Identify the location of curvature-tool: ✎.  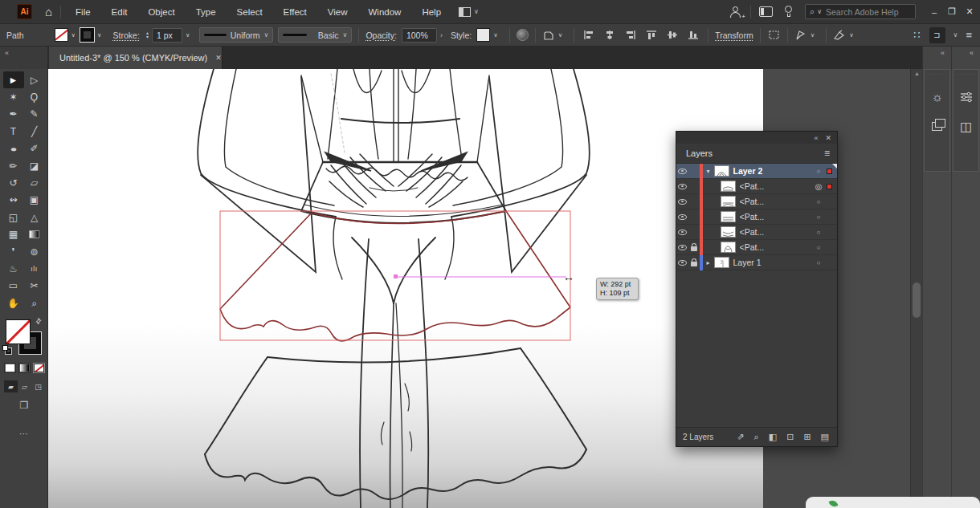
(35, 114).